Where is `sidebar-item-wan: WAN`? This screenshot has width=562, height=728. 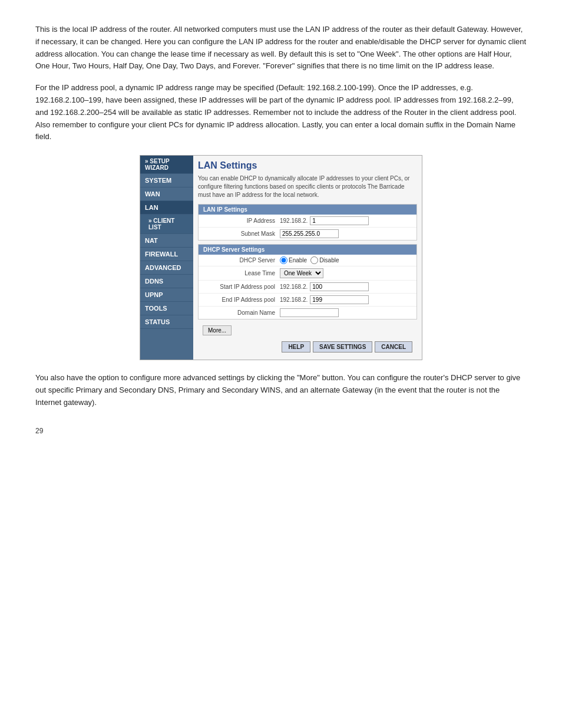
sidebar-item-wan: WAN is located at coordinates (167, 195).